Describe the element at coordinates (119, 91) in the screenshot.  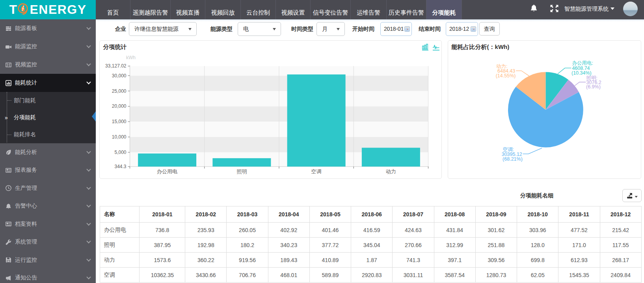
I see `svg-text: 25,000` at that location.